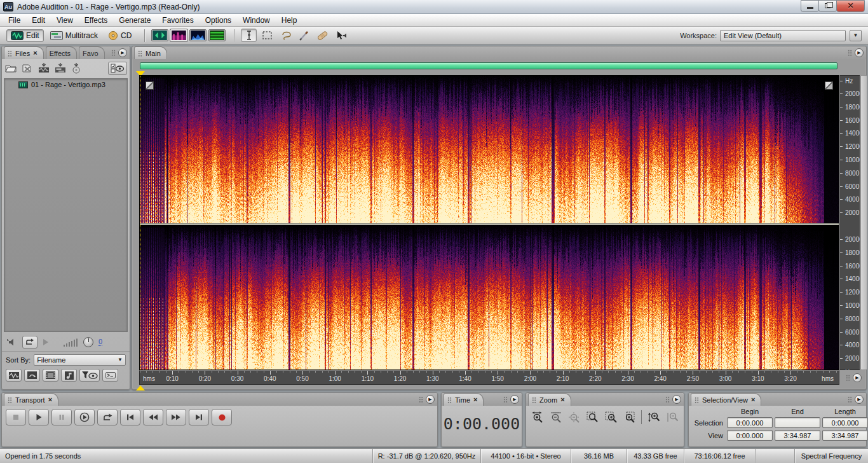 The width and height of the screenshot is (868, 463). What do you see at coordinates (85, 417) in the screenshot?
I see `play-from-cursor-button` at bounding box center [85, 417].